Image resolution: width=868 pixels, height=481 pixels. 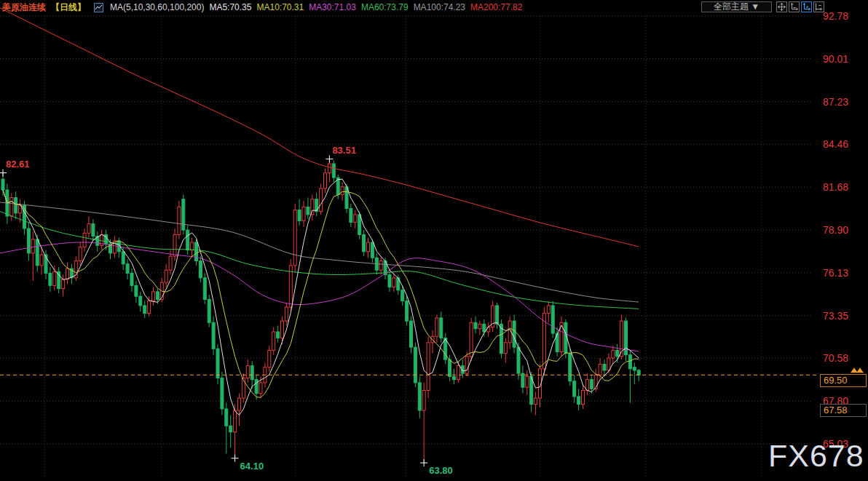 What do you see at coordinates (384, 7) in the screenshot?
I see `legend-ma-value: MA60:73.79` at bounding box center [384, 7].